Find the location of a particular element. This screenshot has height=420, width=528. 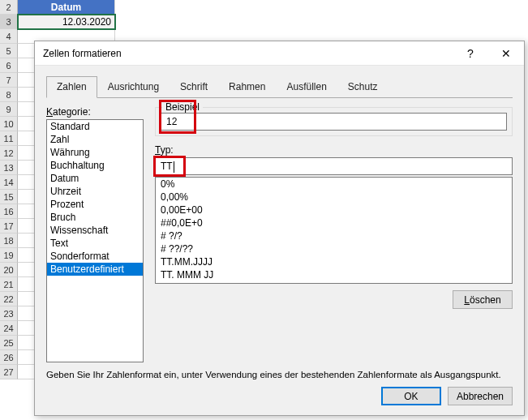

row-header: 18 is located at coordinates (9, 241).